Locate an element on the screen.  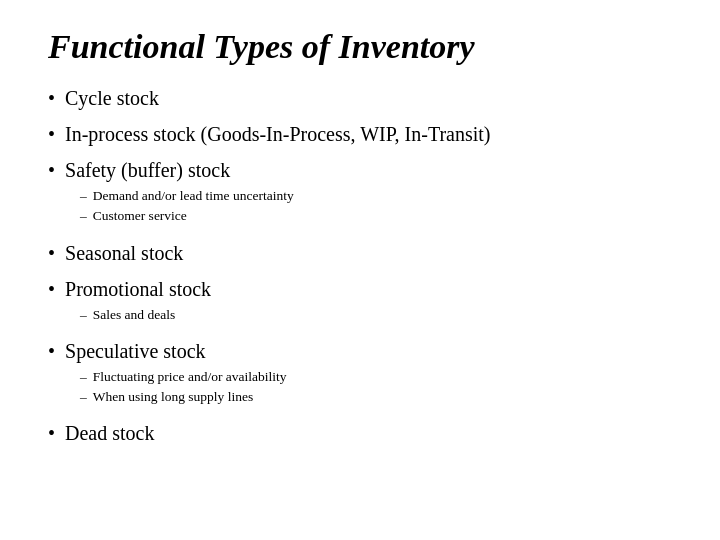
sub-list-promotional: – Sales and deals is located at coordinates (112, 315).